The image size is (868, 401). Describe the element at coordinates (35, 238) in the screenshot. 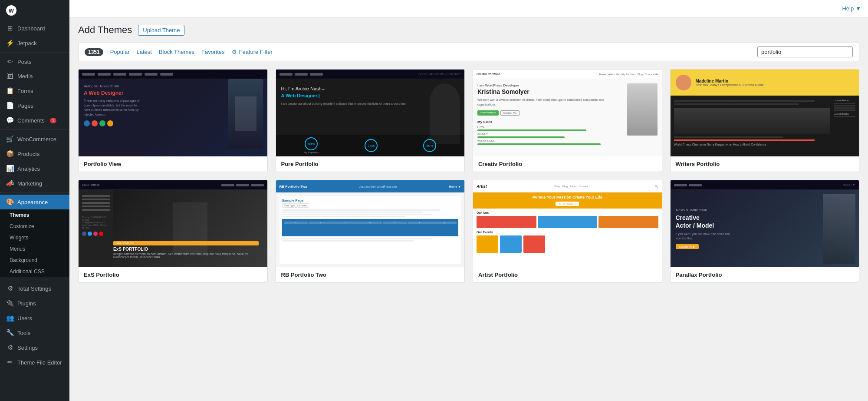

I see `sidebar-item-widgets: Widgets` at that location.